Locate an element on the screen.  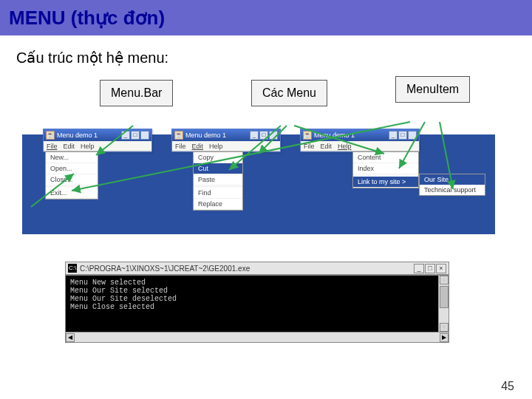
console-body: Menu New selected Menu Our Site selected… is located at coordinates (257, 304).